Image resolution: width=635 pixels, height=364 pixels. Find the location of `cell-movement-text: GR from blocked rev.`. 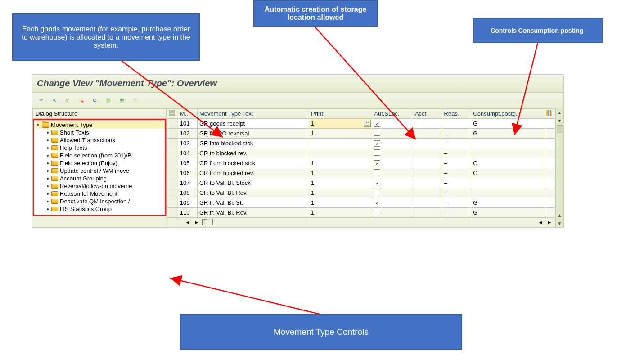

cell-movement-text: GR from blocked rev. is located at coordinates (253, 173).